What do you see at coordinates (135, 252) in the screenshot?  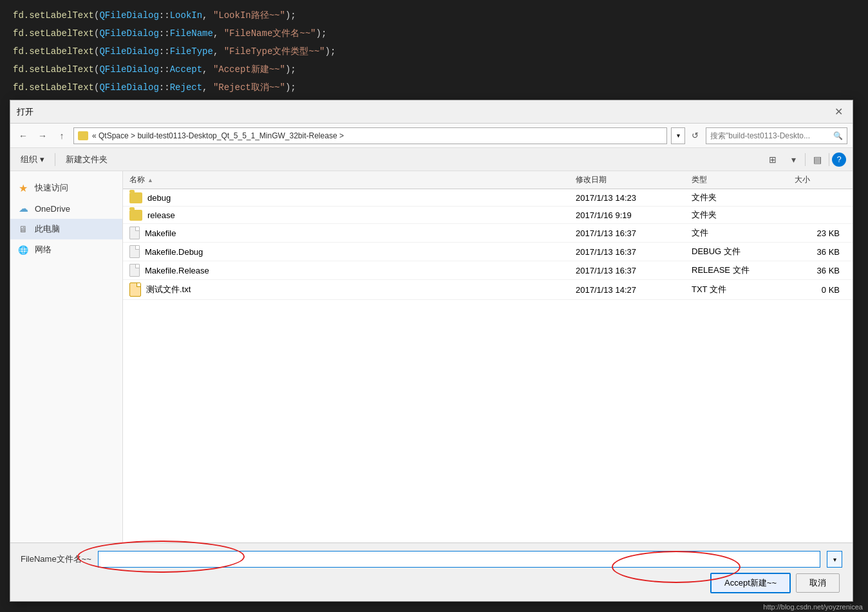 I see `file-icon-makedebug` at bounding box center [135, 252].